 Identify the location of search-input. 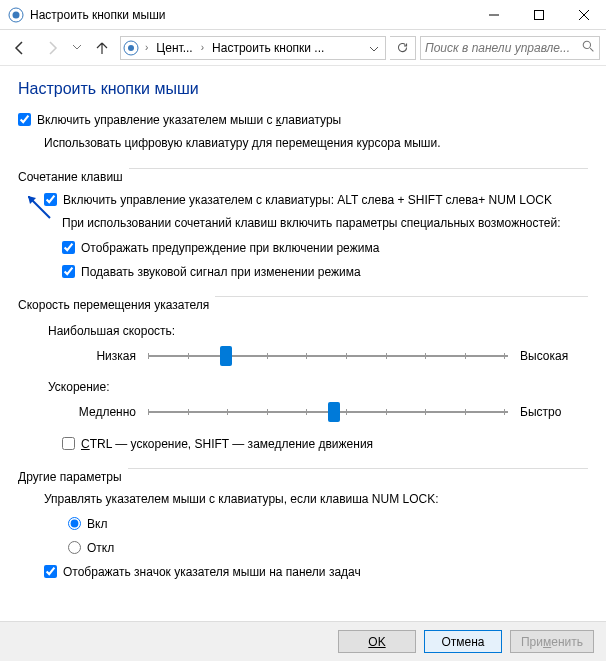
(504, 48).